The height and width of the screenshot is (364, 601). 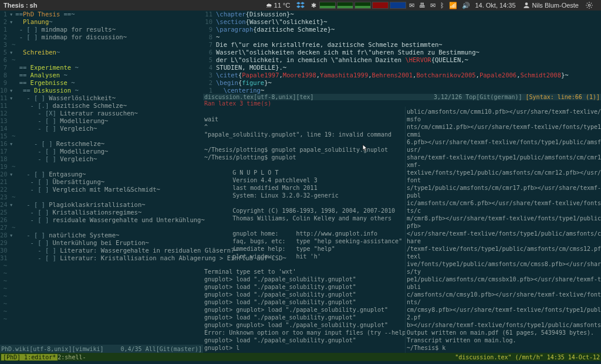 What do you see at coordinates (102, 227) in the screenshot?
I see `outline-line: 27 ~` at bounding box center [102, 227].